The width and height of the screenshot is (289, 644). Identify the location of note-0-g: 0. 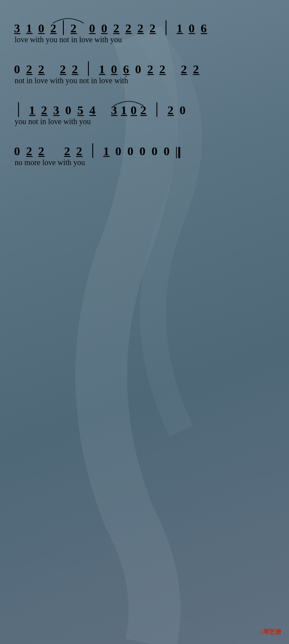
(138, 69).